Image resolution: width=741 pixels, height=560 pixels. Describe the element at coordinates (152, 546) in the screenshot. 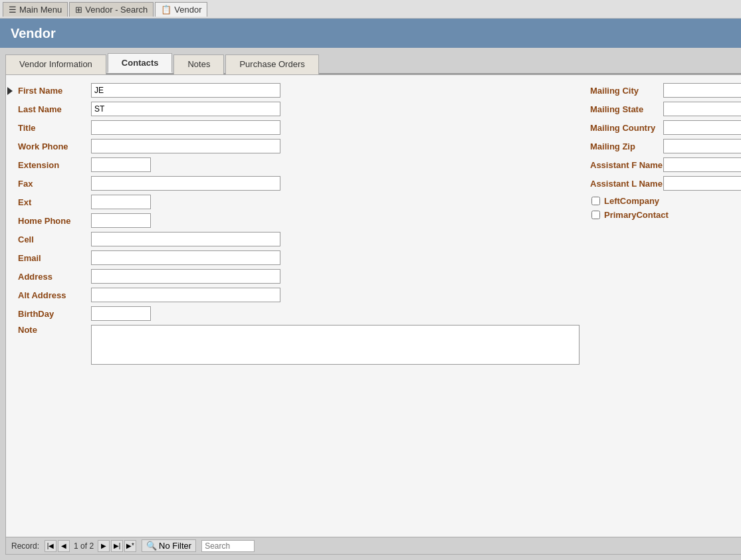

I see `filter-icon: 🔍` at that location.